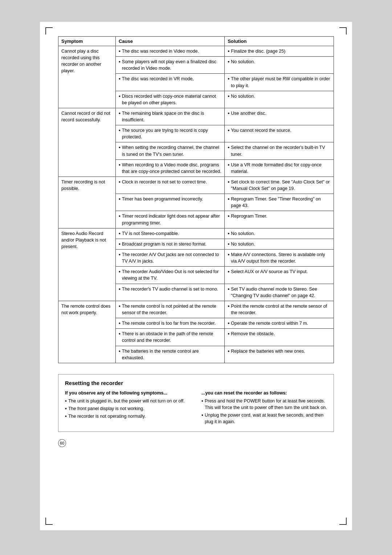 Image resolution: width=392 pixels, height=555 pixels. Describe the element at coordinates (170, 292) in the screenshot. I see `cause-cell: •The recorder's TV audio channel is set …` at that location.